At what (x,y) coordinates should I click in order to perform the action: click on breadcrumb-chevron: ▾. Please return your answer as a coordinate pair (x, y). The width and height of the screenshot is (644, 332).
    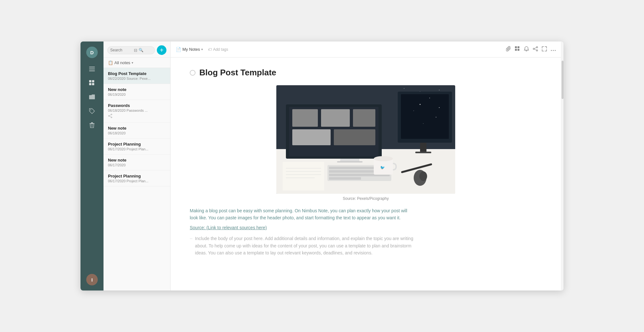
    Looking at the image, I should click on (202, 49).